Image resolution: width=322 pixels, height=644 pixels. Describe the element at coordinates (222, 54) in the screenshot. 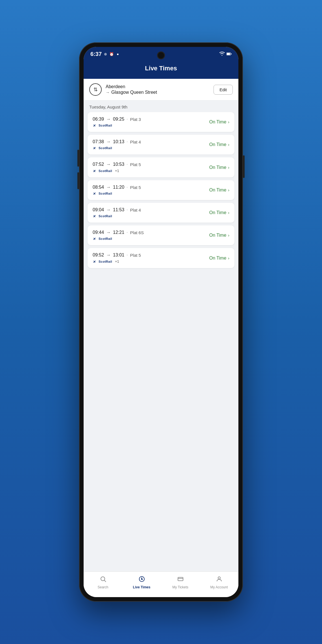

I see `wifi-icon` at that location.